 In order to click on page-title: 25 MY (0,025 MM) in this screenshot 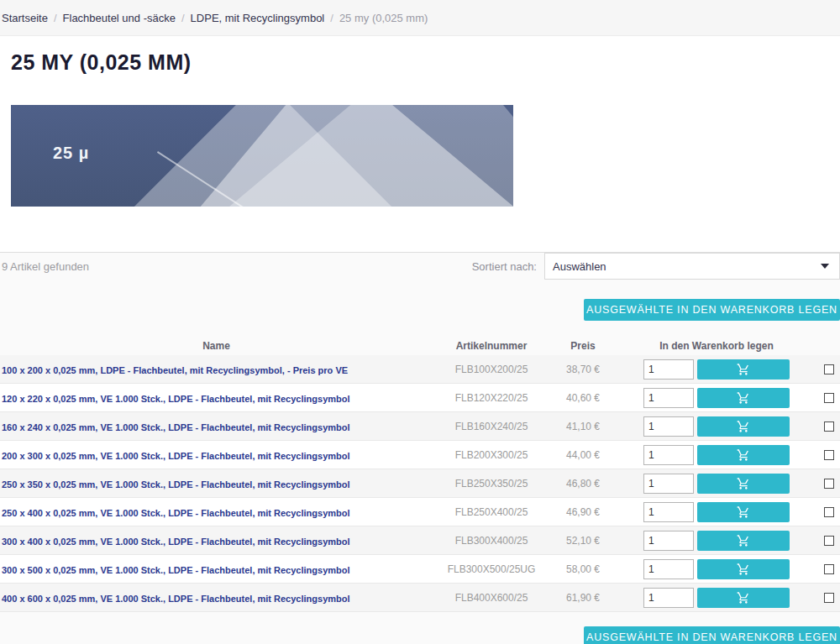, I will do `click(420, 62)`.